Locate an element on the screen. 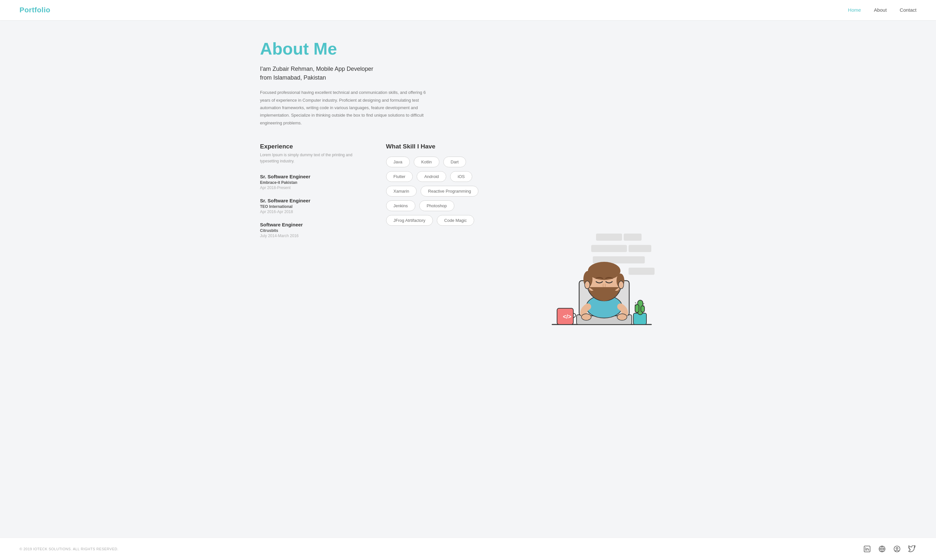  nav-item-contact: Contact is located at coordinates (908, 10).